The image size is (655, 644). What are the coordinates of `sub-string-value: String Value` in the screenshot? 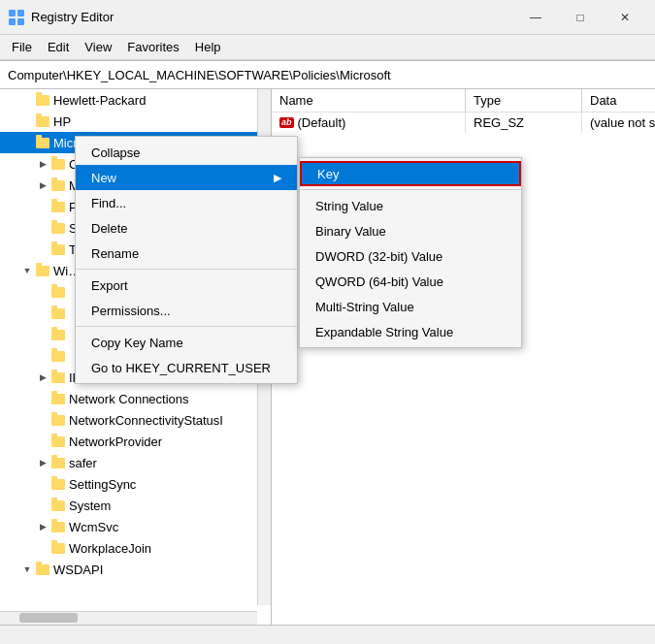 It's located at (410, 206).